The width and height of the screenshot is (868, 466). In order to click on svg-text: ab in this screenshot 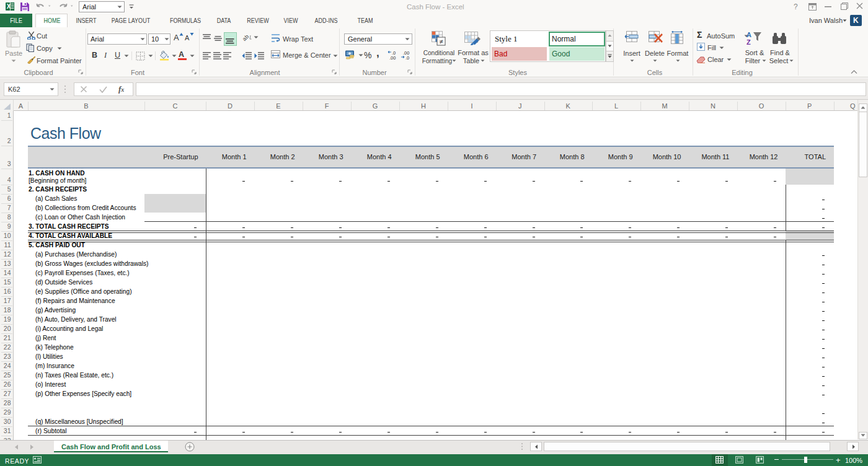, I will do `click(246, 38)`.